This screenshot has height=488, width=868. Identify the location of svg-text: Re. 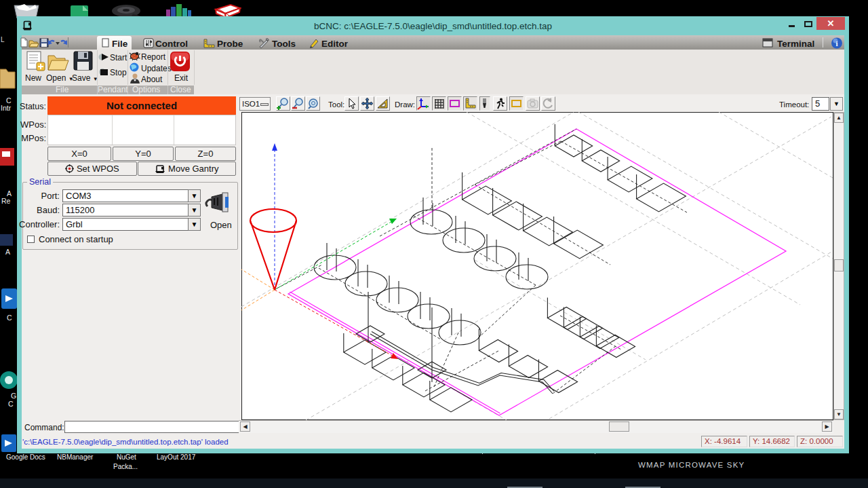
(6, 201).